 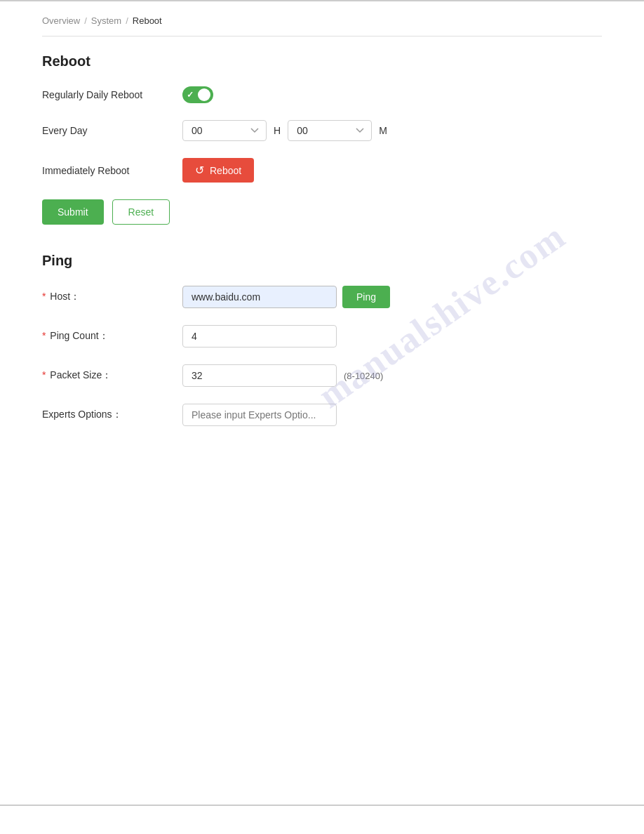 I want to click on hour-select: 00 01 02 03 04 05 06 07 08 09 10 11 12 1…, so click(x=224, y=131).